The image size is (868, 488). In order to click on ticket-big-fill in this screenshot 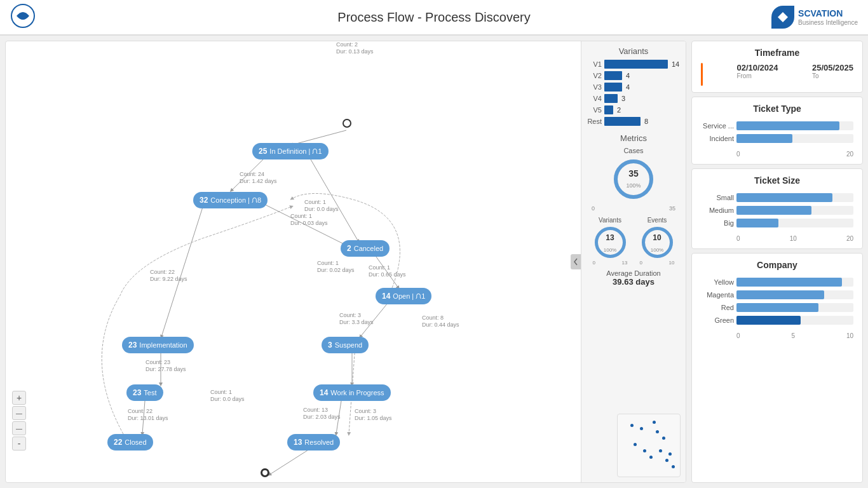, I will do `click(757, 223)`.